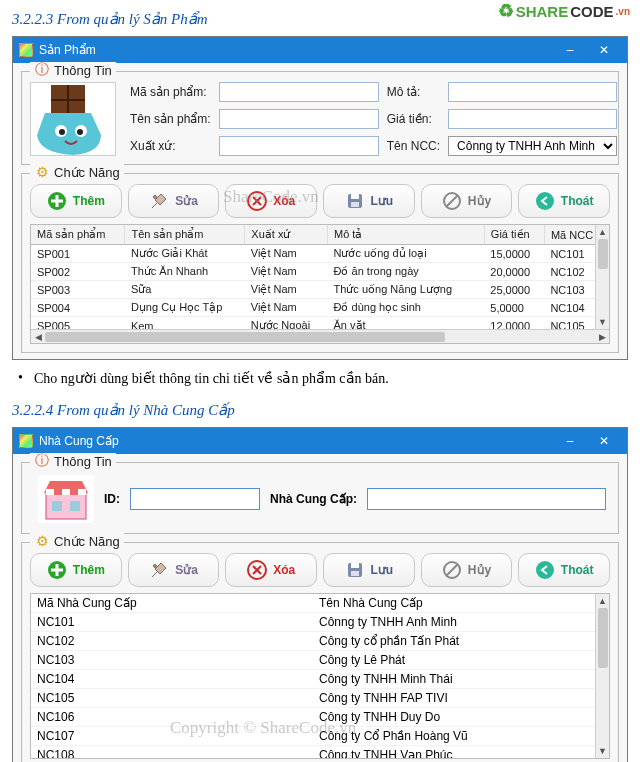 The width and height of the screenshot is (640, 762). What do you see at coordinates (454, 736) in the screenshot?
I see `list-item: Công ty Cổ Phần Hoàng Vũ` at bounding box center [454, 736].